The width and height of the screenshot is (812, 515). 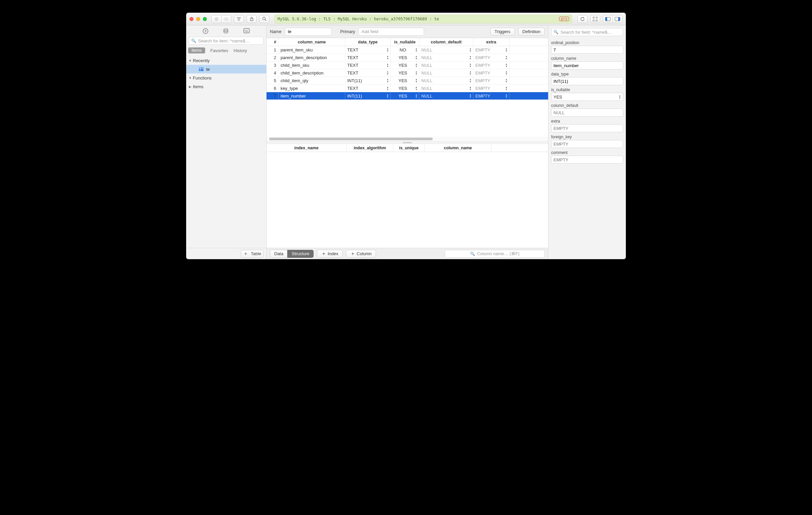 I want to click on tree-item-te: te, so click(x=226, y=69).